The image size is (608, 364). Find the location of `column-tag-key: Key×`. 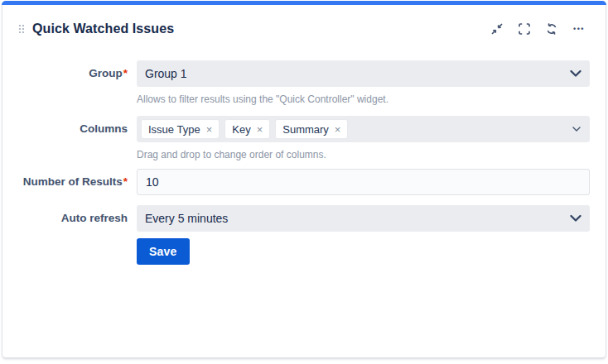

column-tag-key: Key× is located at coordinates (247, 129).